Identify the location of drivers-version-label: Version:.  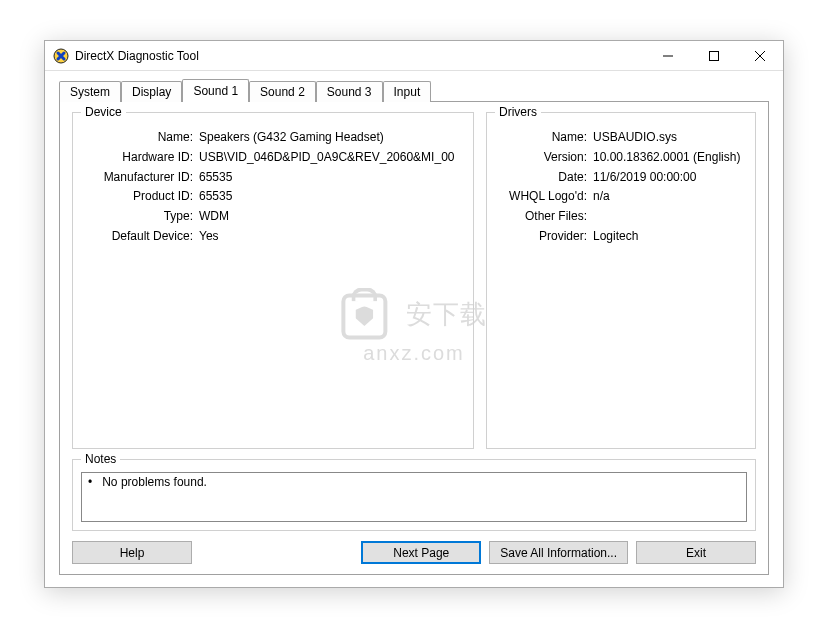
(545, 158).